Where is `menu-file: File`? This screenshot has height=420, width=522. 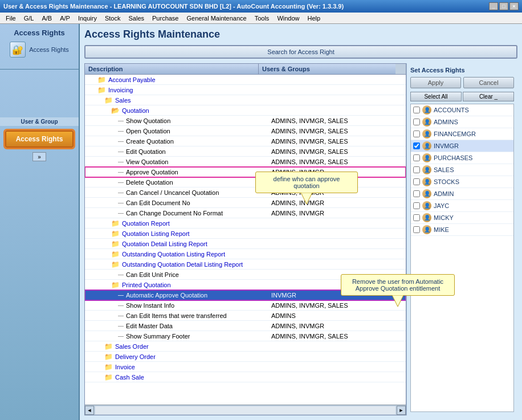
menu-file: File is located at coordinates (11, 18).